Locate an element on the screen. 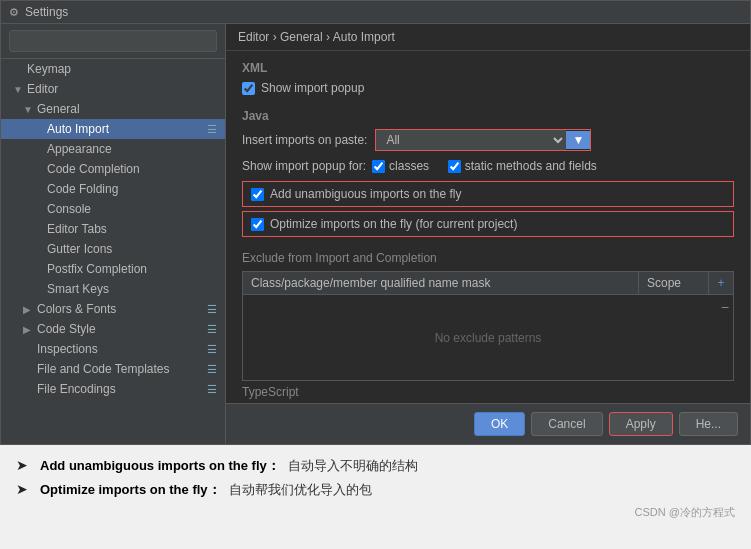 The image size is (751, 549). titlebar: ⚙ Settings is located at coordinates (376, 12).